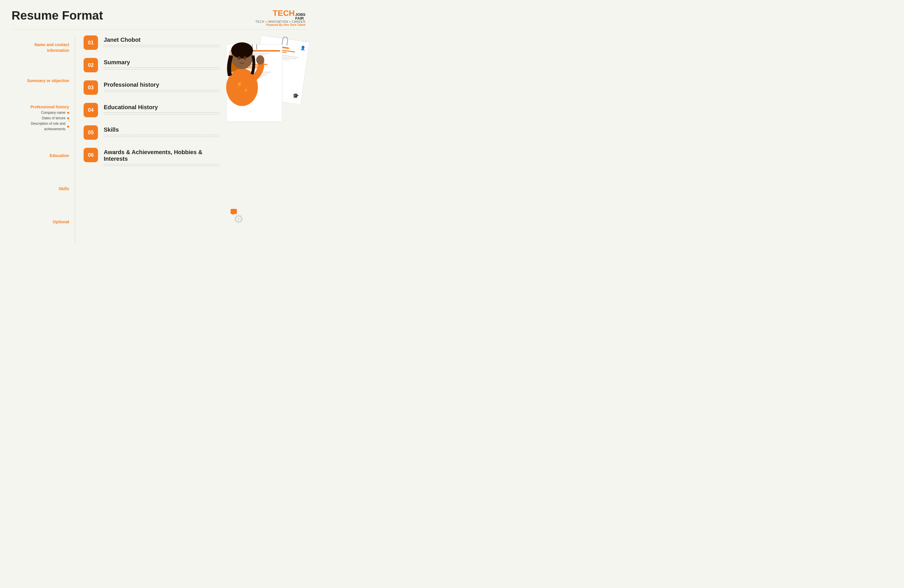 Image resolution: width=904 pixels, height=588 pixels. I want to click on sidebar-item-summary: Summary or objective, so click(48, 81).